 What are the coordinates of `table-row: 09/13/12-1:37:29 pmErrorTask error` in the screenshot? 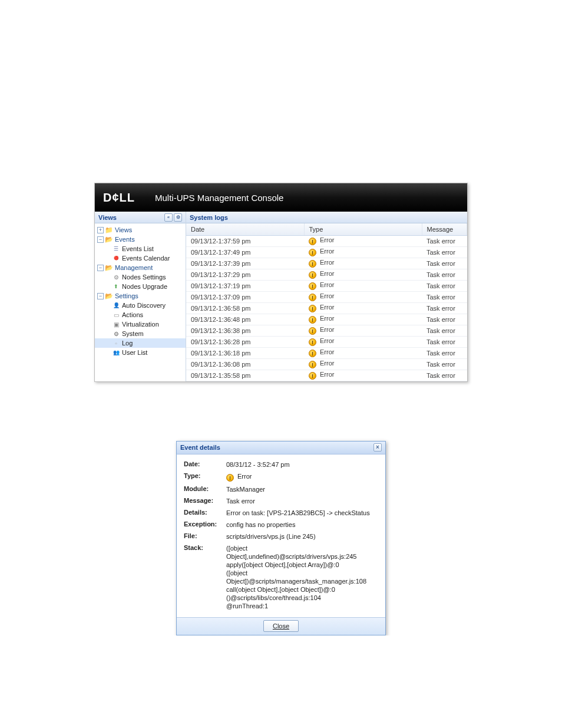 It's located at (326, 275).